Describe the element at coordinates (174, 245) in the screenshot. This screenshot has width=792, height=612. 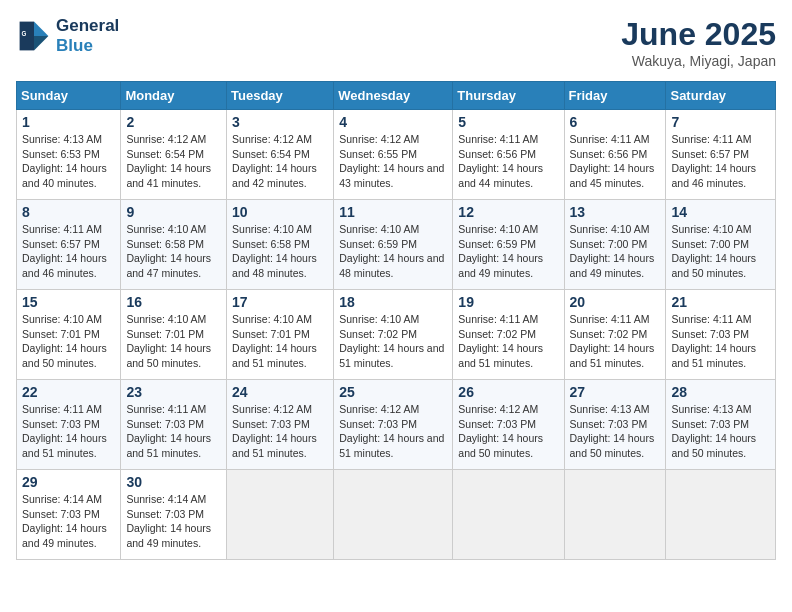
I see `calendar-cell: 9 Sunrise: 4:10 AM Sunset: 6:58 PM Dayli…` at that location.